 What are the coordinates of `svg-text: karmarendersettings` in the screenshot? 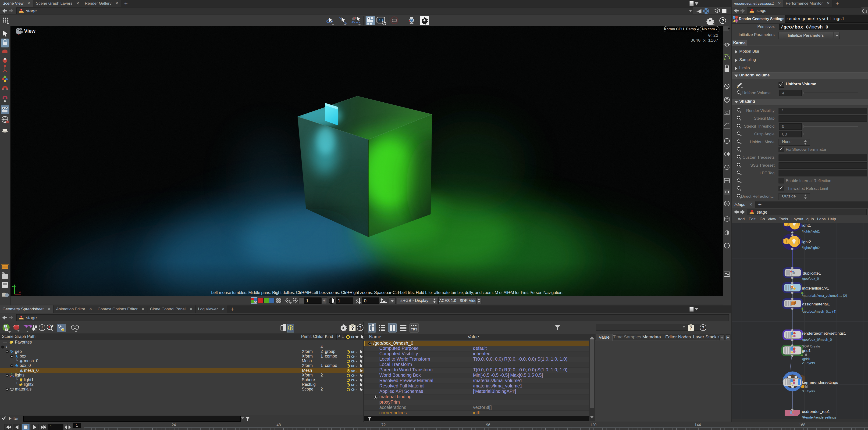 It's located at (820, 382).